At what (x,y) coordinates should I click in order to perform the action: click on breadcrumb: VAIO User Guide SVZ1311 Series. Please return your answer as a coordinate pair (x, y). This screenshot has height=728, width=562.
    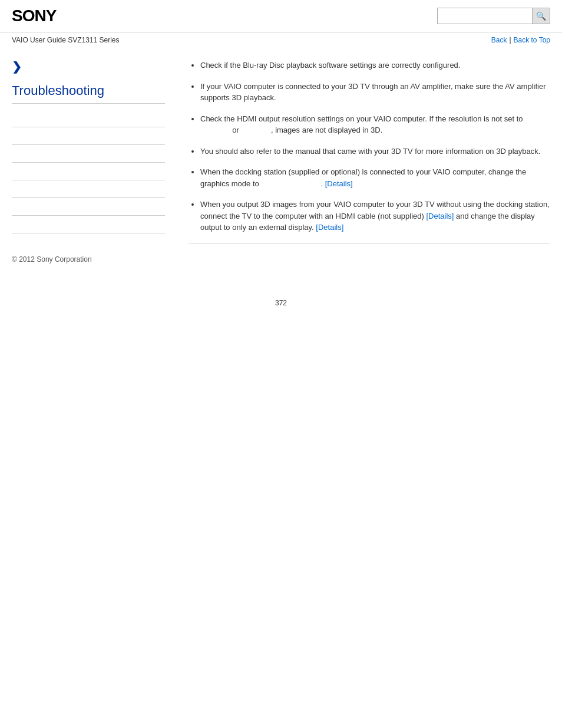
    Looking at the image, I should click on (66, 40).